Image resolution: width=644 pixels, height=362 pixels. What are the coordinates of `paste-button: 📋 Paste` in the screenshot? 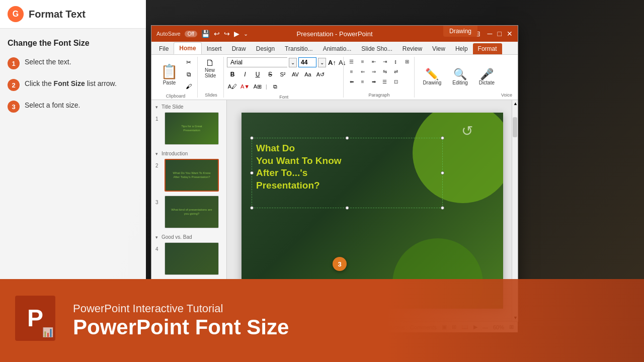 It's located at (169, 74).